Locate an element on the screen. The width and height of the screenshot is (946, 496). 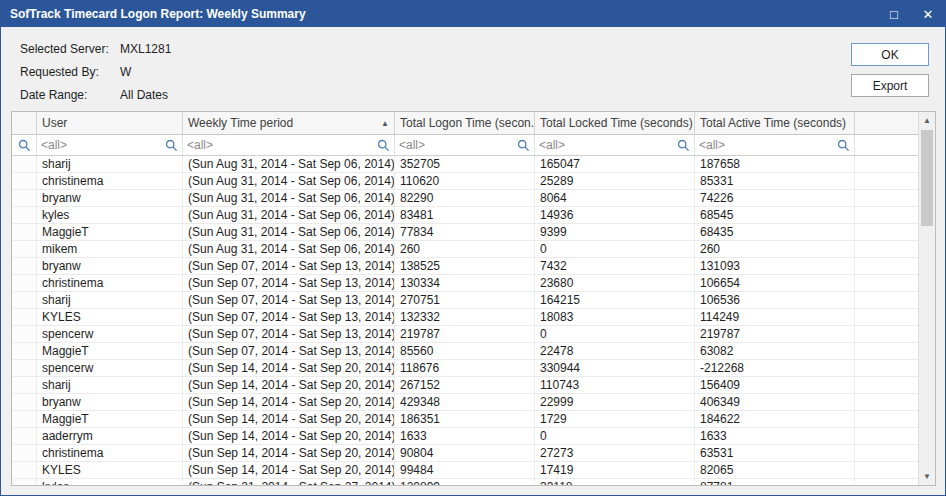
cell-active: 68545 is located at coordinates (775, 216).